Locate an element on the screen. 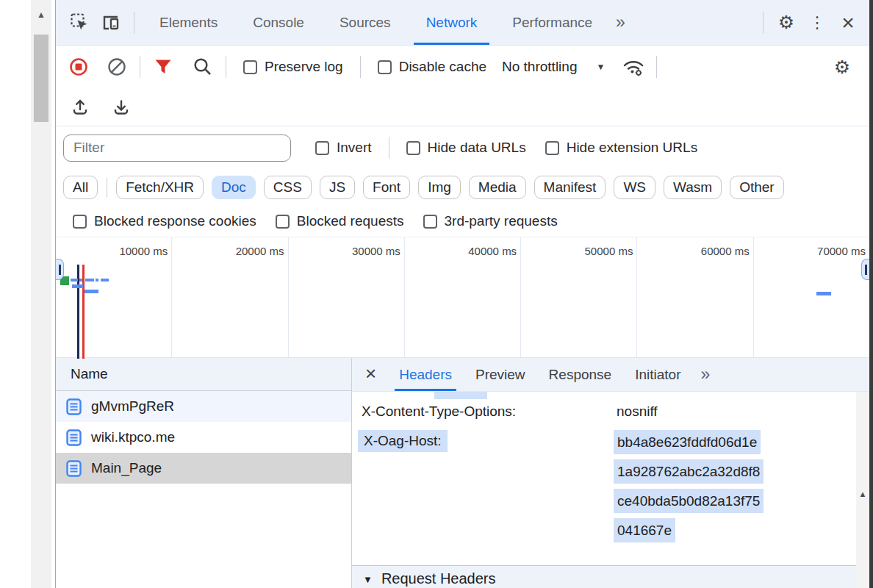  search-network-button is located at coordinates (203, 67).